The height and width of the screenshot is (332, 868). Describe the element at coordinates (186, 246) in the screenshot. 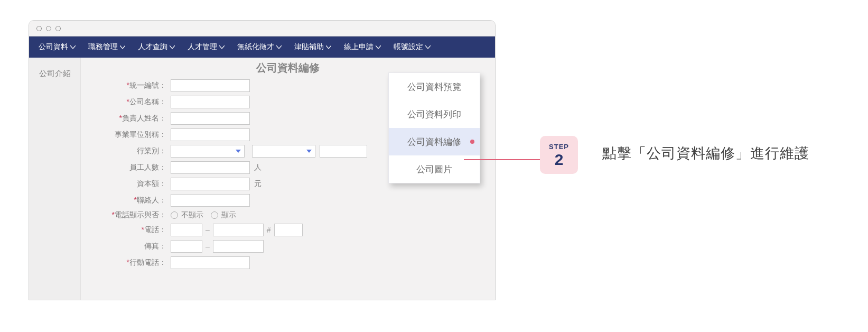

I see `input-fax-area` at that location.